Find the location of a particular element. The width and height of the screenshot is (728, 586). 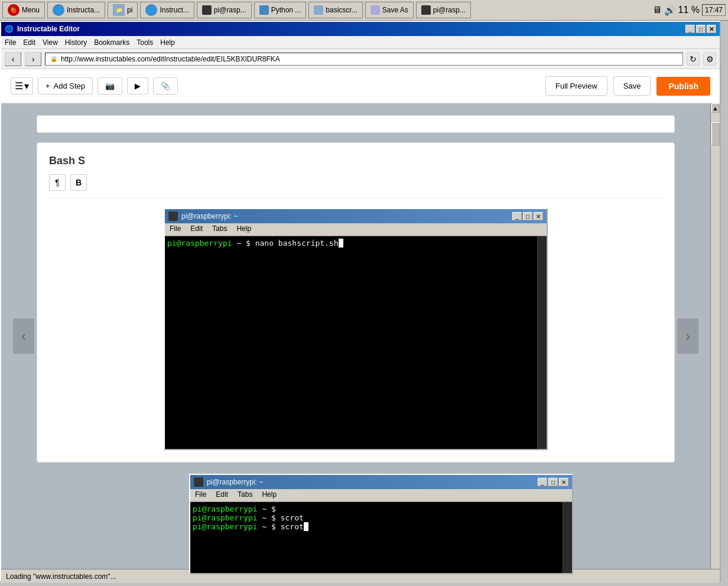

terminal-menubar-top: File Edit Tabs Help is located at coordinates (356, 230).